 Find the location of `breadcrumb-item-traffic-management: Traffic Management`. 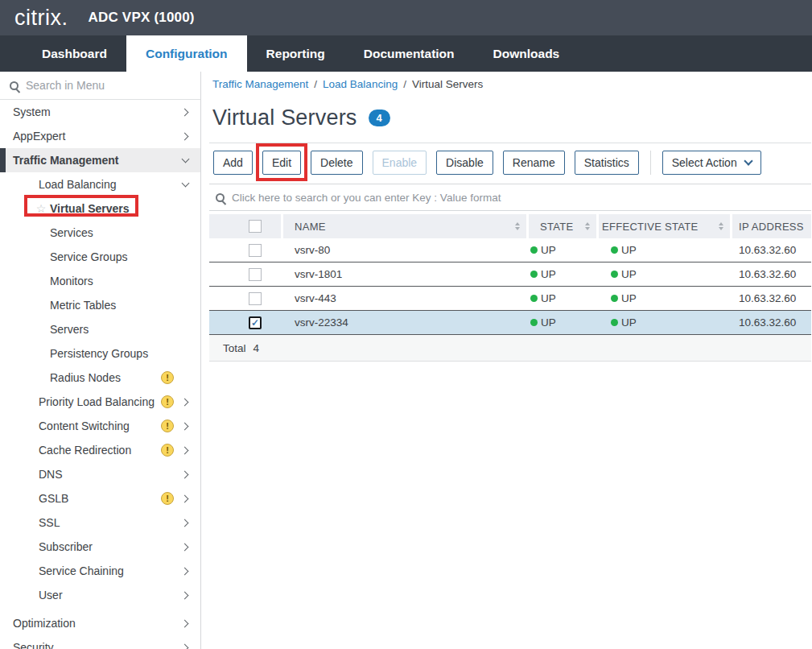

breadcrumb-item-traffic-management: Traffic Management is located at coordinates (261, 84).